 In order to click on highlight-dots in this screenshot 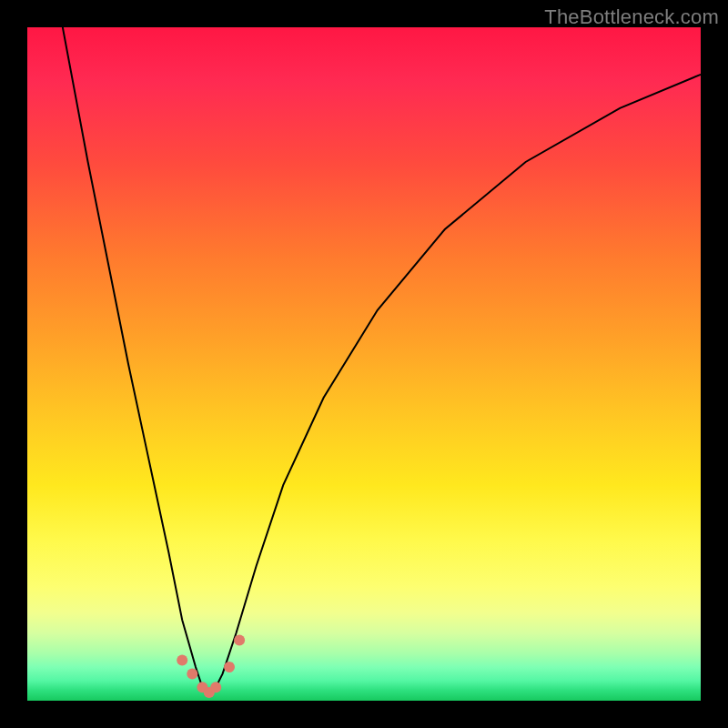, I will do `click(211, 666)`.